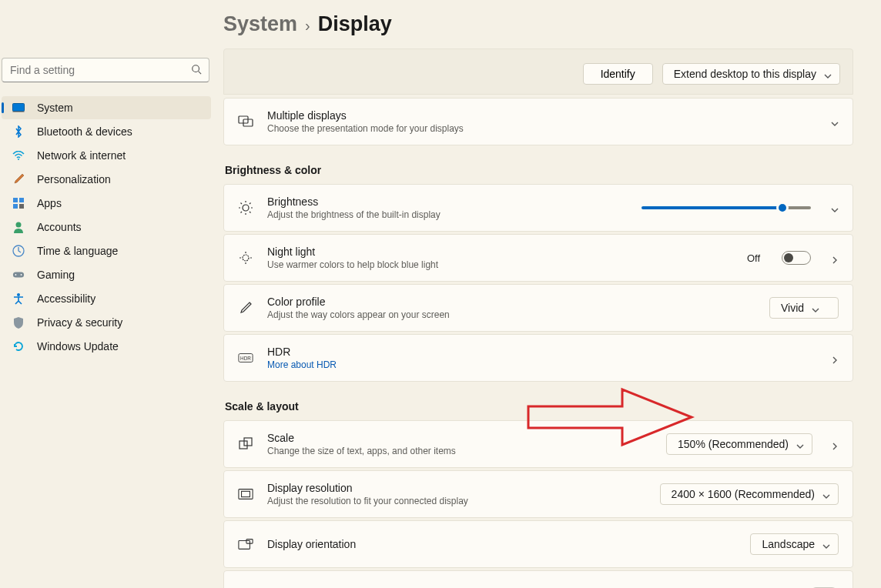  What do you see at coordinates (18, 346) in the screenshot?
I see `update-icon` at bounding box center [18, 346].